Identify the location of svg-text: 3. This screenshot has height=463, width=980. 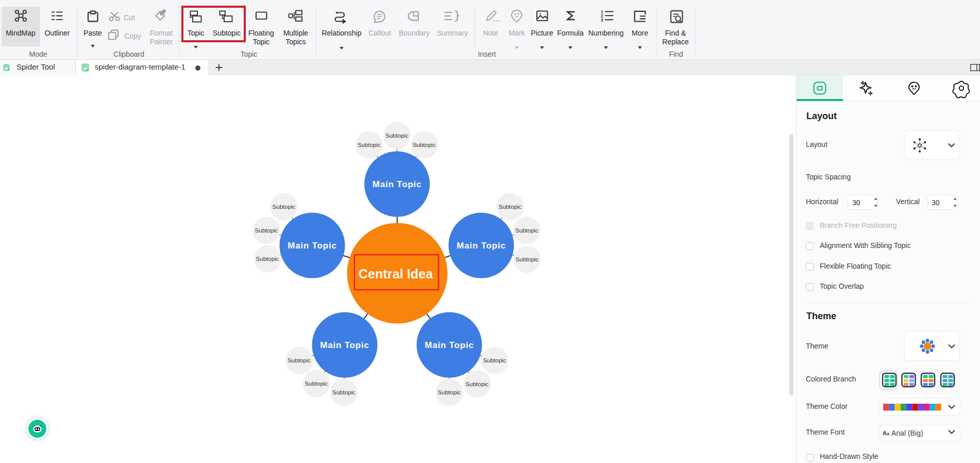
(602, 20).